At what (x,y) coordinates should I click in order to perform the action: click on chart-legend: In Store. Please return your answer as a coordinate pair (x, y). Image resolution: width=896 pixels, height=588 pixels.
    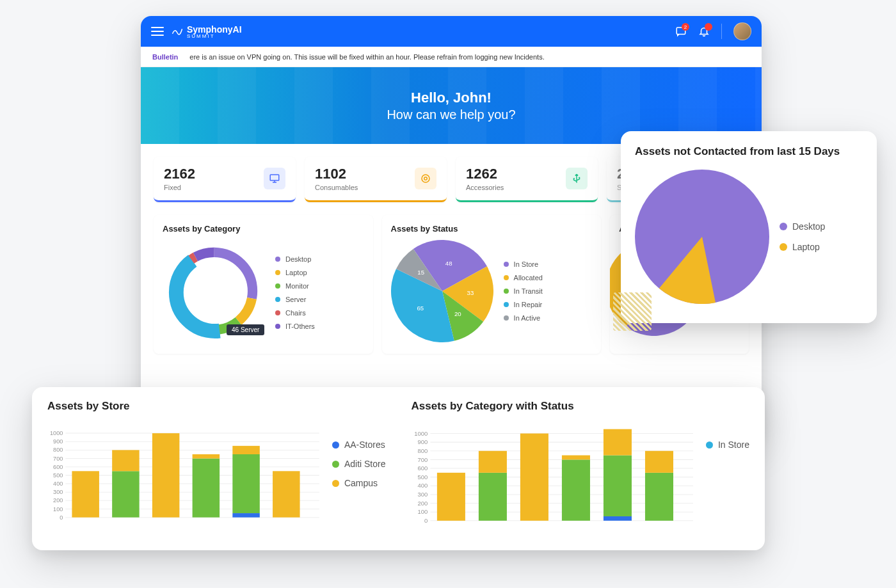
    Looking at the image, I should click on (728, 477).